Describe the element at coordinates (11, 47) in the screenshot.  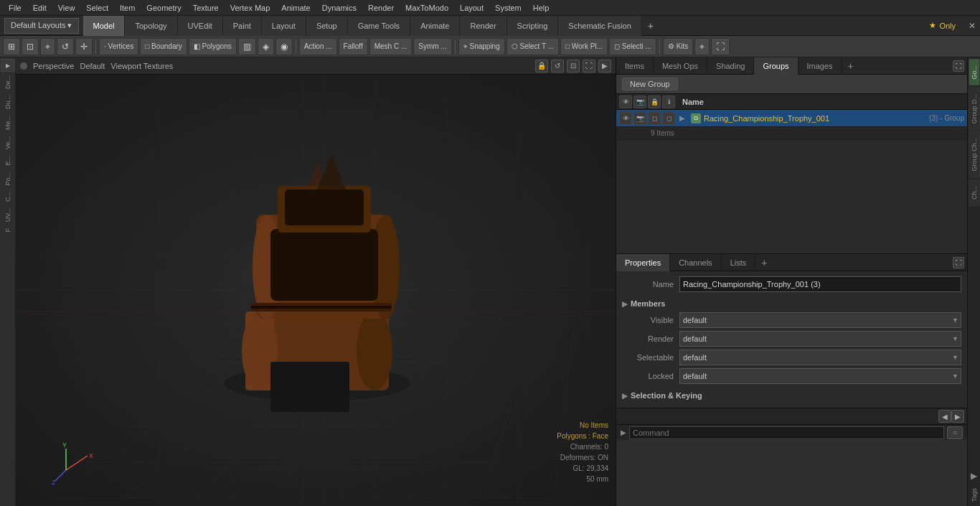
I see `tool-perspective-toggle: ⊞` at that location.